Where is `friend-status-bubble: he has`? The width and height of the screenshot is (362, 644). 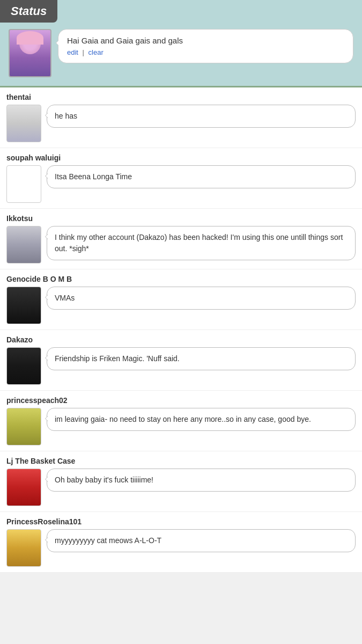 friend-status-bubble: he has is located at coordinates (201, 116).